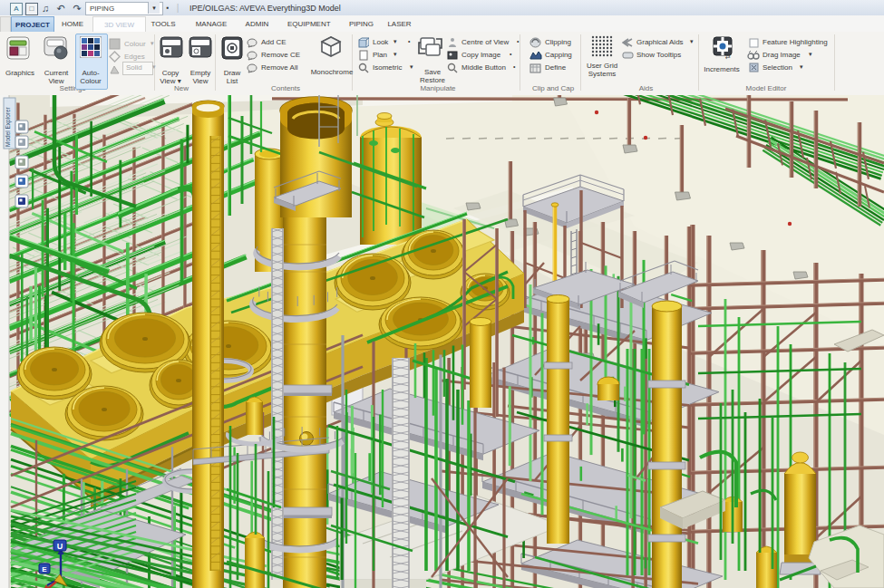  Describe the element at coordinates (44, 569) in the screenshot. I see `svg-text: E` at that location.